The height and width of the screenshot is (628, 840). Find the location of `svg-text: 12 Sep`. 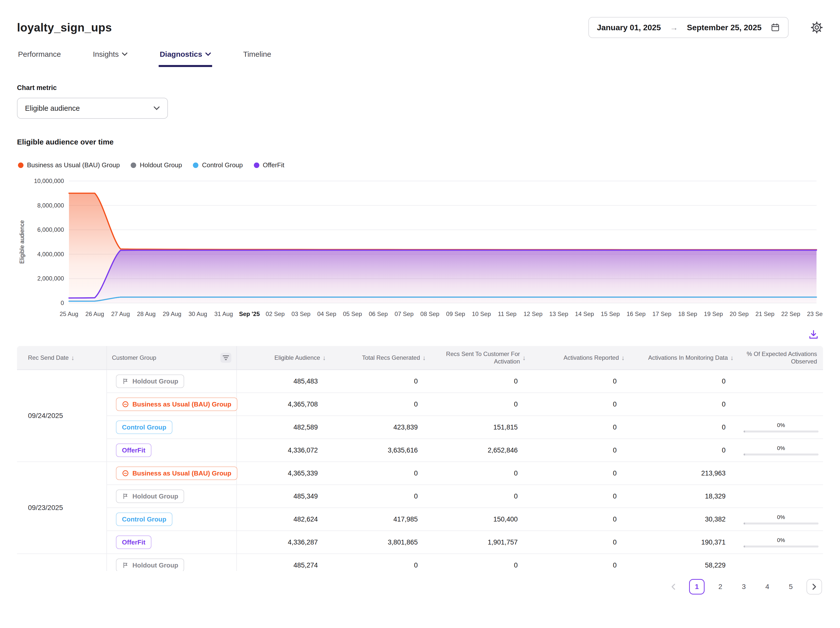

svg-text: 12 Sep is located at coordinates (533, 314).